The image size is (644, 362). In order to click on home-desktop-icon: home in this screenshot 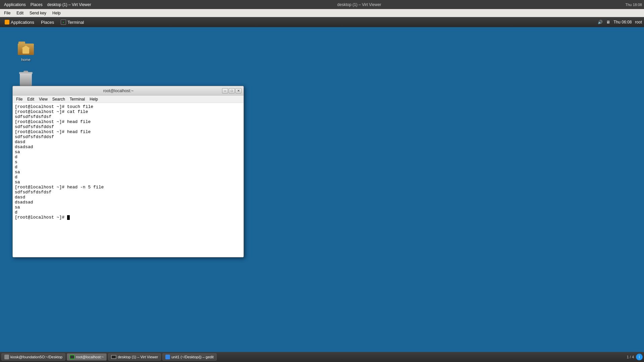, I will do `click(26, 51)`.